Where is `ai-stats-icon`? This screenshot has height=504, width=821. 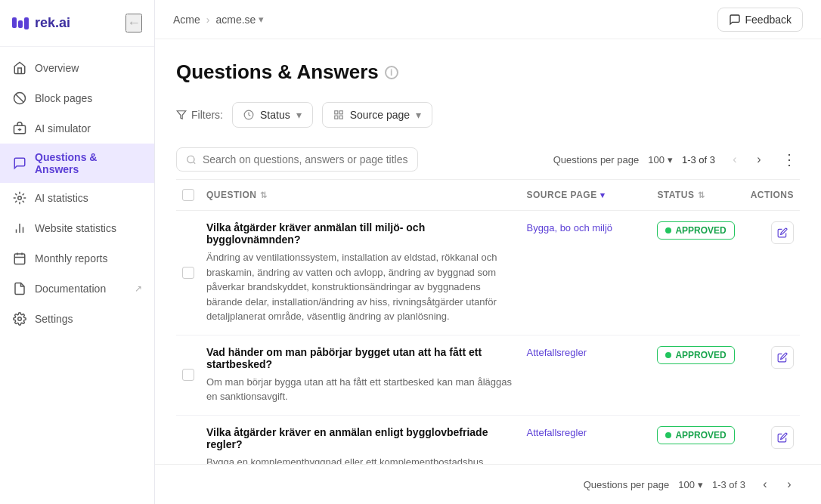
ai-stats-icon is located at coordinates (20, 198).